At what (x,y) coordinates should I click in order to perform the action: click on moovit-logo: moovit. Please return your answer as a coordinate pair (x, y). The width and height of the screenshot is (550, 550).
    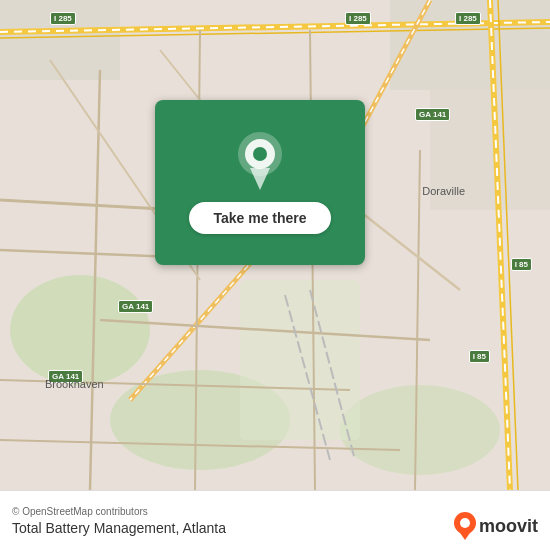
    Looking at the image, I should click on (496, 526).